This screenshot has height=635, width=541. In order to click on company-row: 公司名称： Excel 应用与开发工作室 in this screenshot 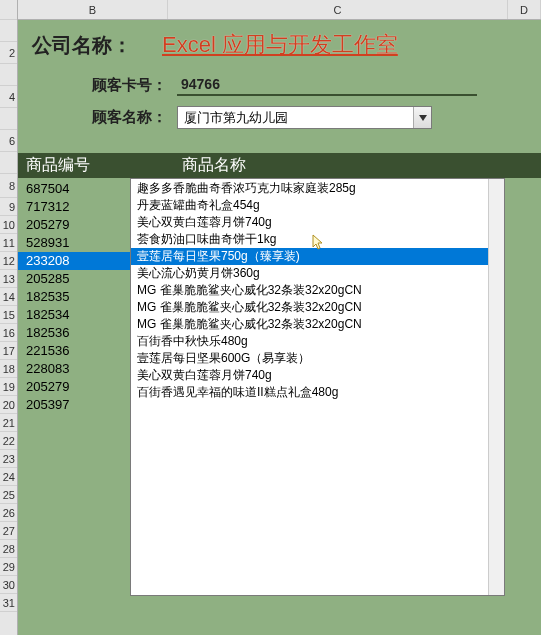, I will do `click(280, 45)`.